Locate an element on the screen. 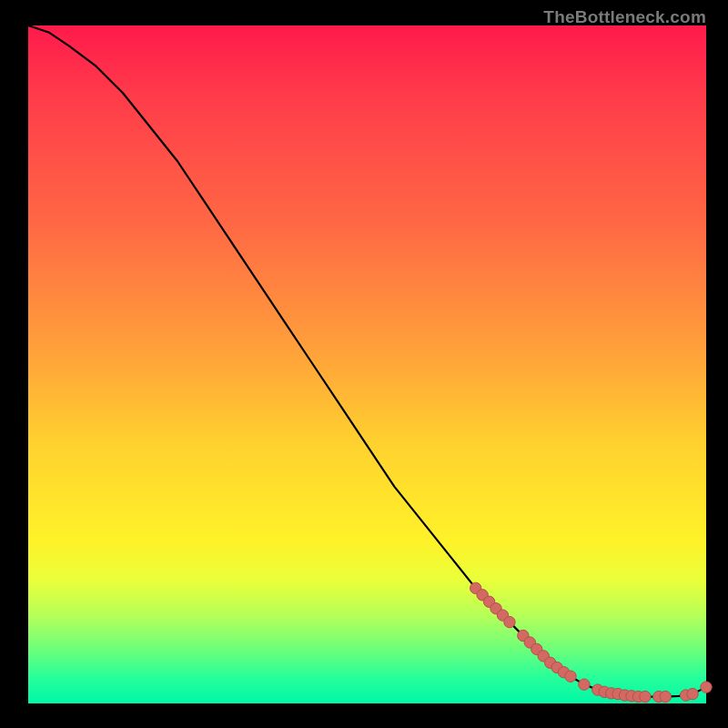 The width and height of the screenshot is (728, 728). marker-layer is located at coordinates (592, 642).